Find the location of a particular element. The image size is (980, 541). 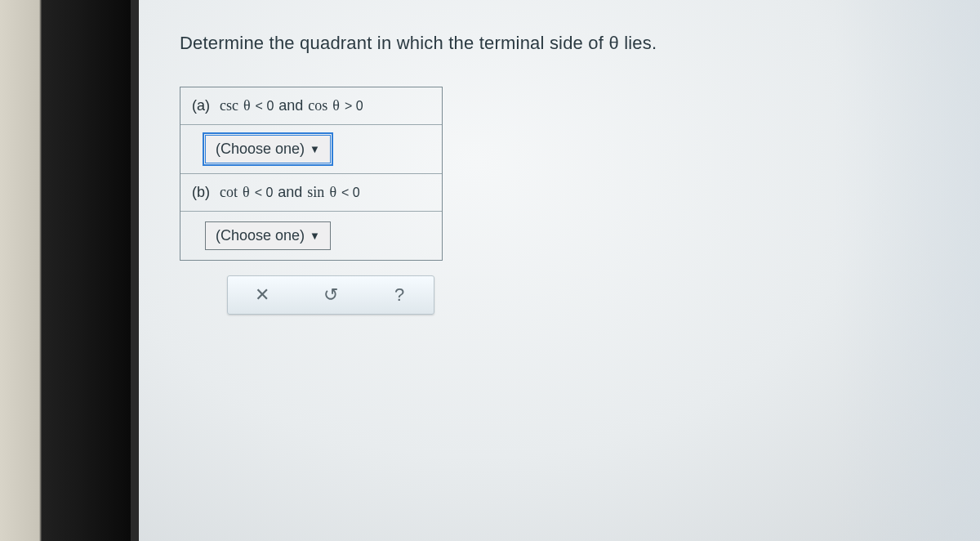

part-b-func2: sin is located at coordinates (315, 193).